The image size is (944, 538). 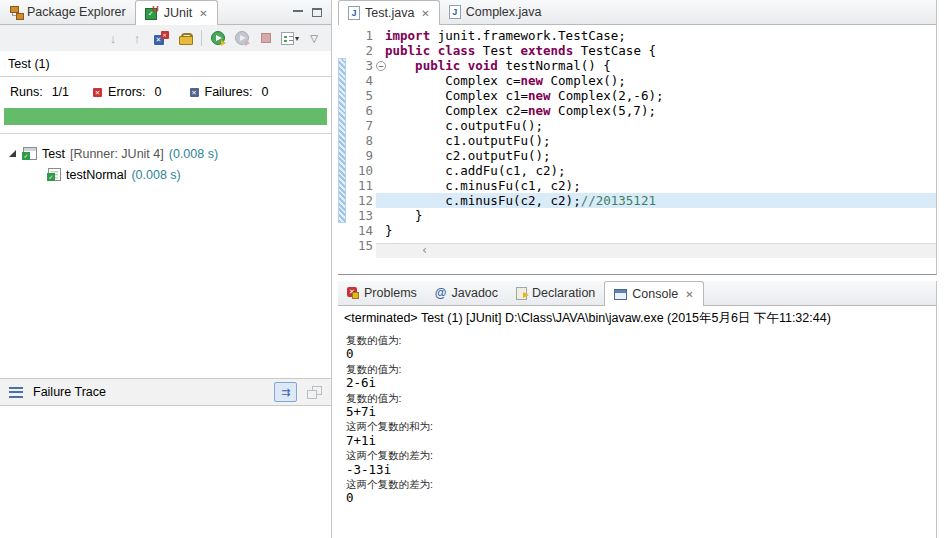 What do you see at coordinates (656, 170) in the screenshot?
I see `code-line: c.addFu(c1, c2);` at bounding box center [656, 170].